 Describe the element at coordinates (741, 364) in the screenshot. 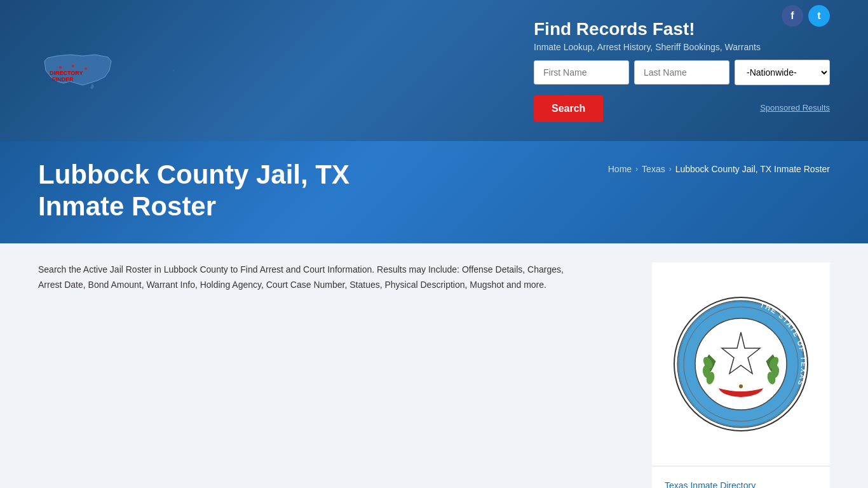

I see `texas-seal-container: THE STATE OF TEXAS` at that location.